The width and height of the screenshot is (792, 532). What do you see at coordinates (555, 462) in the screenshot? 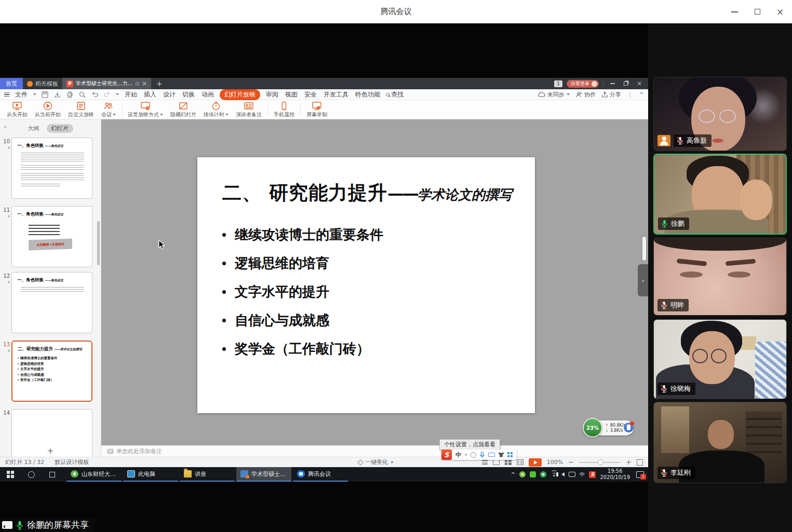
I see `zoom-level: 100%` at bounding box center [555, 462].